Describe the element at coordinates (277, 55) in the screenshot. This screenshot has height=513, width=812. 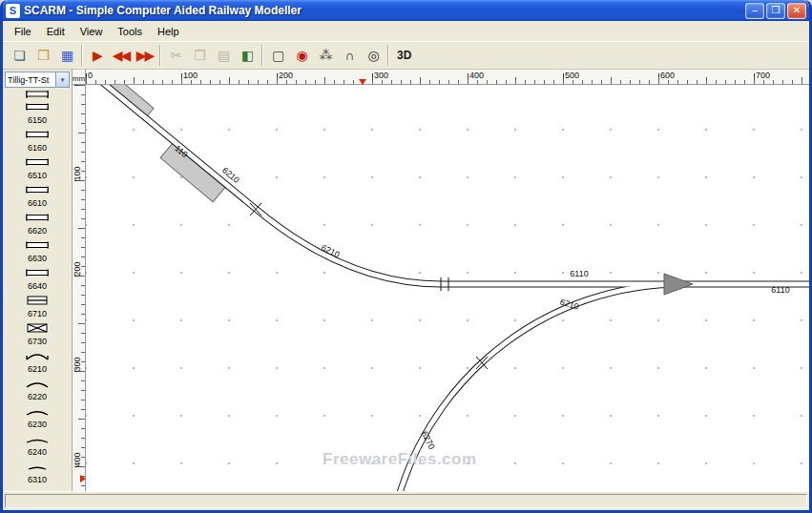
I see `baseboard-icon: ▢` at that location.